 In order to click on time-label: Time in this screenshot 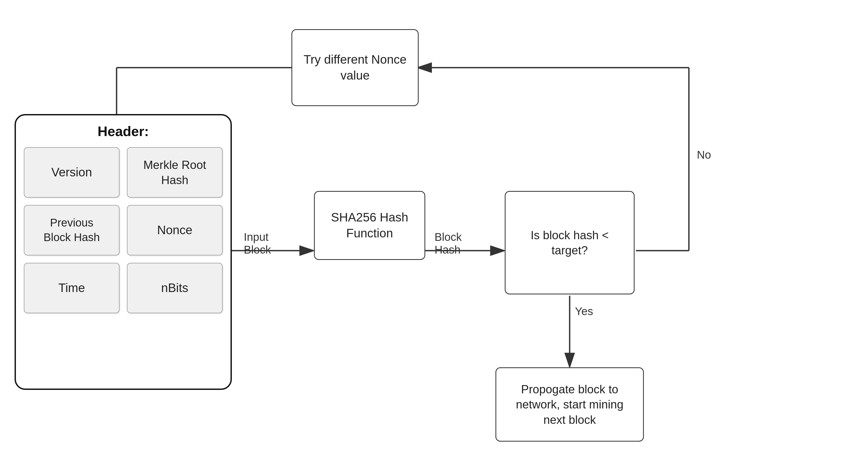, I will do `click(71, 288)`.